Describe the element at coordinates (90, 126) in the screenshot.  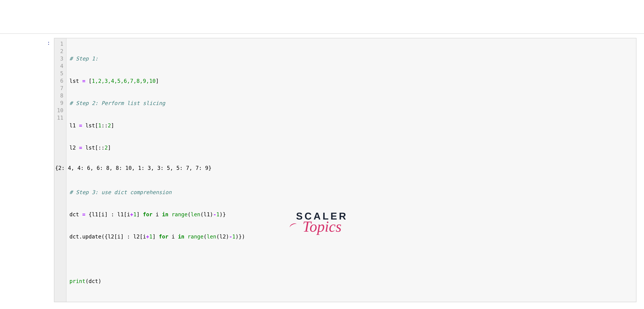
I see `code-token: lst[` at that location.